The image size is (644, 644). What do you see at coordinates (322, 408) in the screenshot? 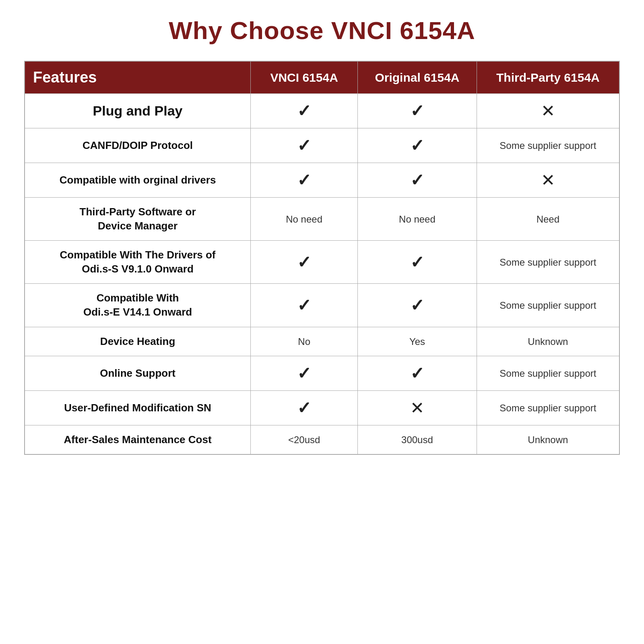
I see `table-row: User-Defined Modification SN✓✕Some suppl…` at bounding box center [322, 408].